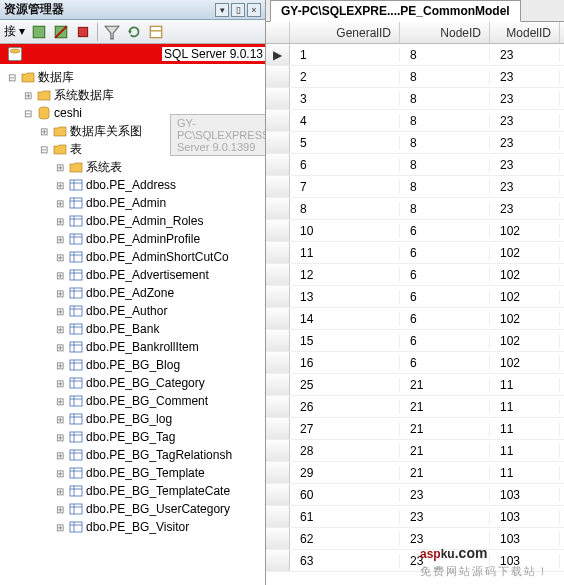  What do you see at coordinates (222, 10) in the screenshot?
I see `dropdown-icon: ▾` at bounding box center [222, 10].